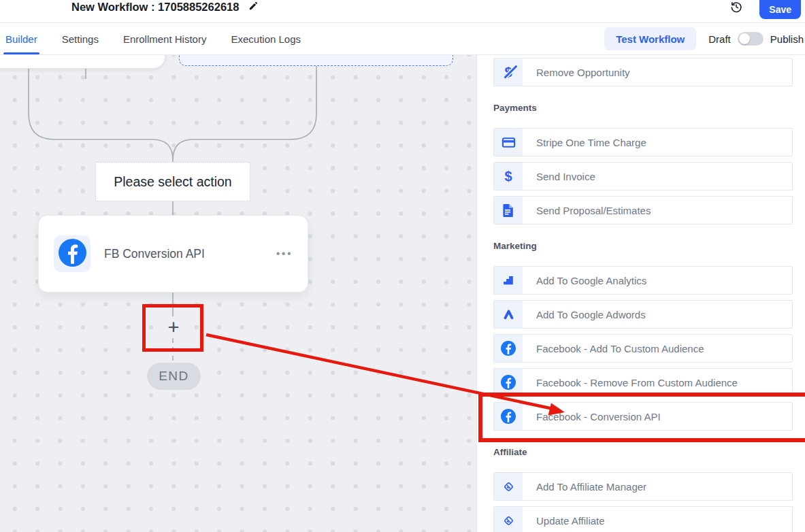 The image size is (805, 532). Describe the element at coordinates (508, 142) in the screenshot. I see `credit-card-icon` at that location.